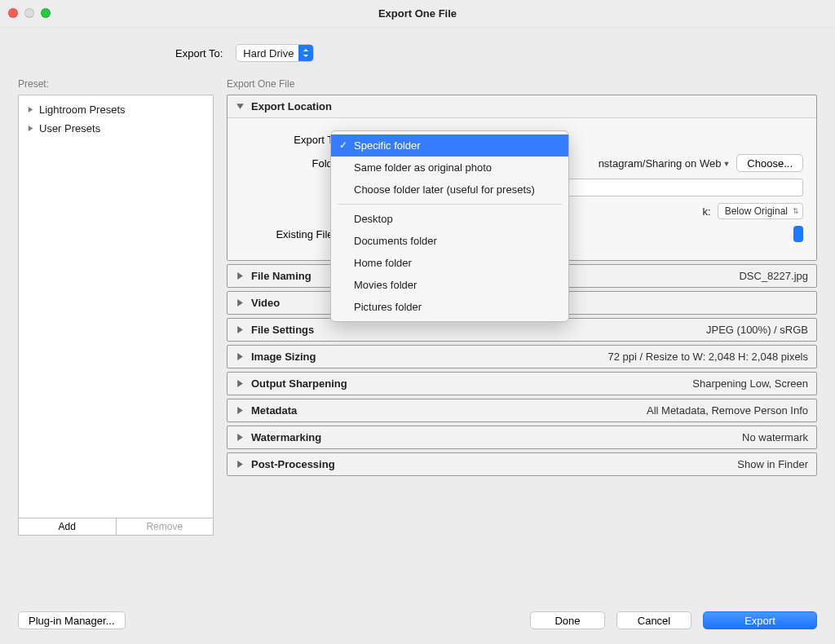  I want to click on section-title: Metadata, so click(274, 411).